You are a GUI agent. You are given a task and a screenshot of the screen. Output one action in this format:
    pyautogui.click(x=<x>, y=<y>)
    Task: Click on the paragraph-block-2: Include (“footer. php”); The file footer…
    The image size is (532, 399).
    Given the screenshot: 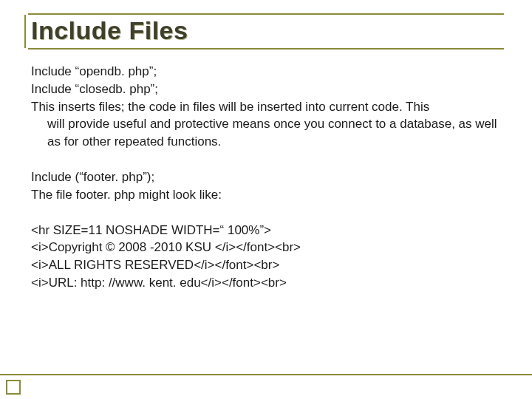 What is the action you would take?
    pyautogui.click(x=267, y=186)
    